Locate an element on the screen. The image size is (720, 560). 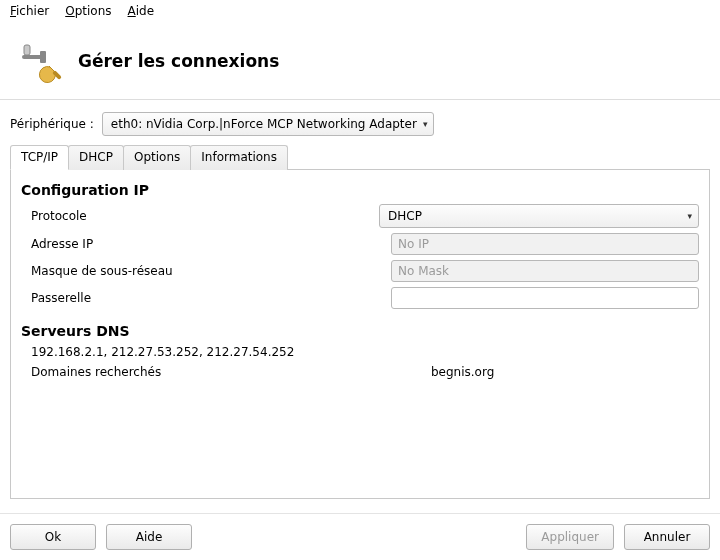
tab-tcpip: TCP/IP is located at coordinates (40, 158).